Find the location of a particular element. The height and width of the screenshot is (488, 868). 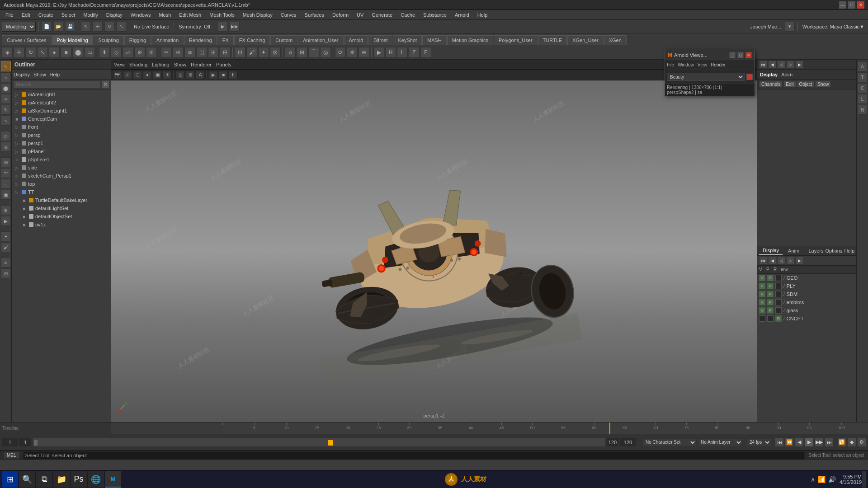

playback-end-frame is located at coordinates (628, 442).